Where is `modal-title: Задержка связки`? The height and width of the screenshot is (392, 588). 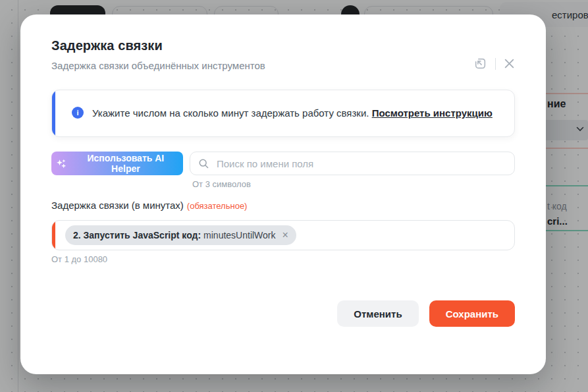
modal-title: Задержка связки is located at coordinates (283, 46).